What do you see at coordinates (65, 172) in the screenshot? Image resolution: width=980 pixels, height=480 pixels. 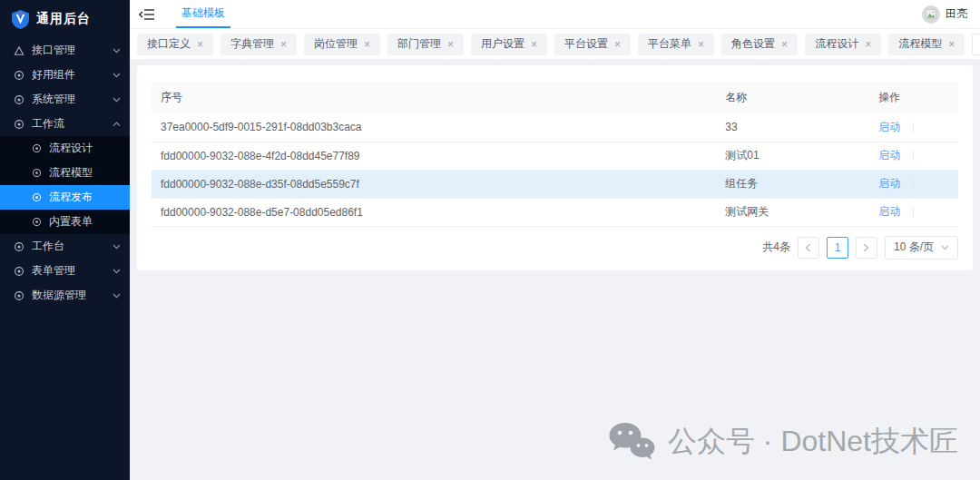 I see `sidebar-item-process-model: 流程模型` at bounding box center [65, 172].